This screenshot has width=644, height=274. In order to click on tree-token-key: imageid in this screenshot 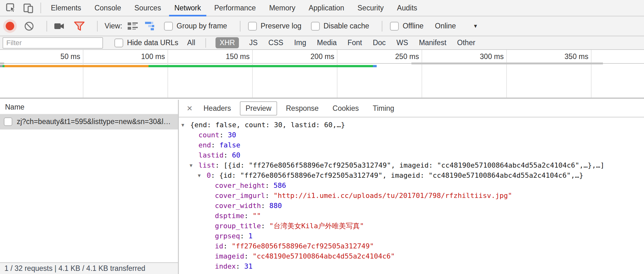, I will do `click(229, 256)`.